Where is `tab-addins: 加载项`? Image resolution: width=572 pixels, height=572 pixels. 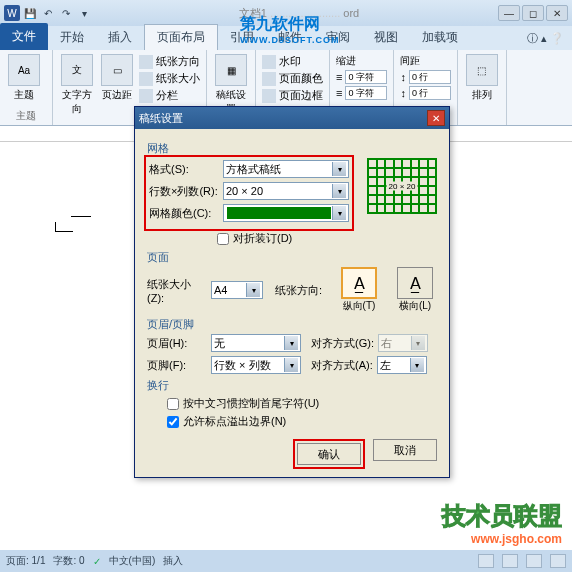 tab-addins: 加载项 is located at coordinates (440, 38).